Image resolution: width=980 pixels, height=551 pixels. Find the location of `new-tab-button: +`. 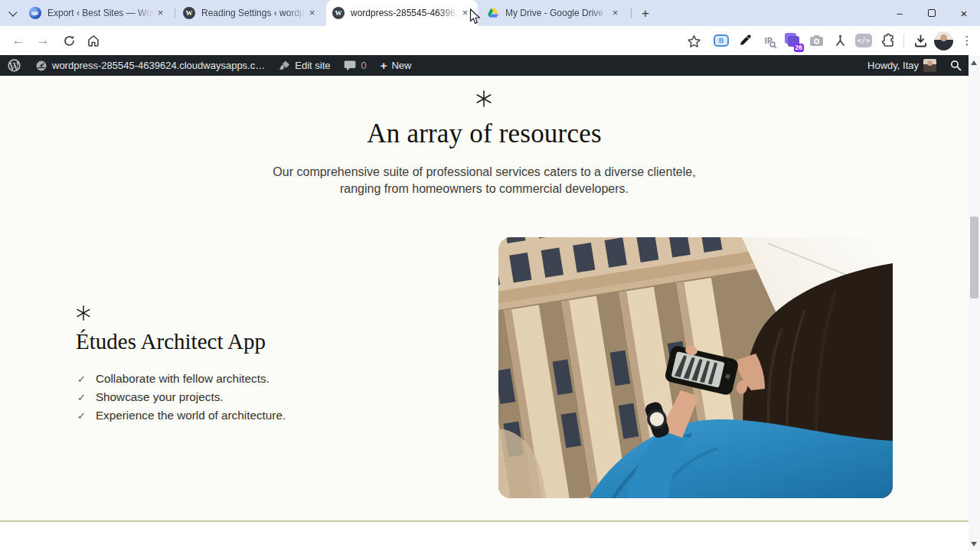

new-tab-button: + is located at coordinates (645, 14).